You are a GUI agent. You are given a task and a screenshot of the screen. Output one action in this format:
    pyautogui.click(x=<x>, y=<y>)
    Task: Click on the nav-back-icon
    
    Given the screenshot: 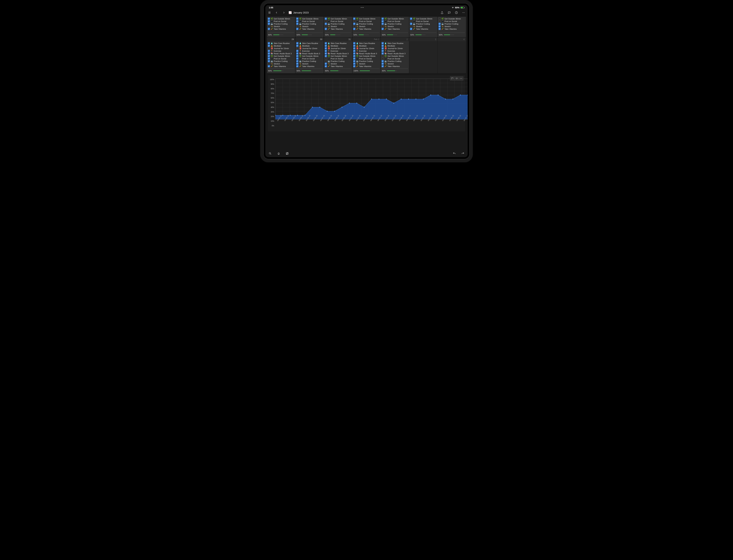 What is the action you would take?
    pyautogui.click(x=277, y=13)
    